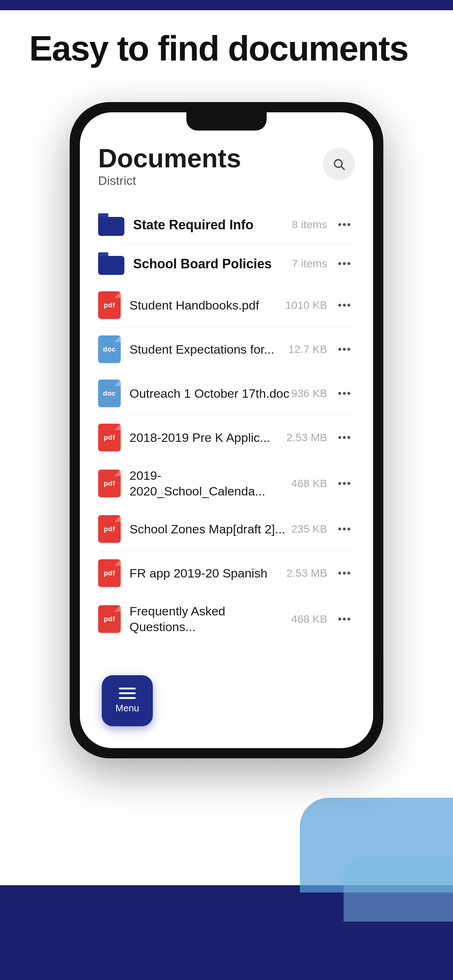 Image resolution: width=453 pixels, height=980 pixels. What do you see at coordinates (226, 264) in the screenshot?
I see `list-item: School Board Policies 7 items •••` at bounding box center [226, 264].